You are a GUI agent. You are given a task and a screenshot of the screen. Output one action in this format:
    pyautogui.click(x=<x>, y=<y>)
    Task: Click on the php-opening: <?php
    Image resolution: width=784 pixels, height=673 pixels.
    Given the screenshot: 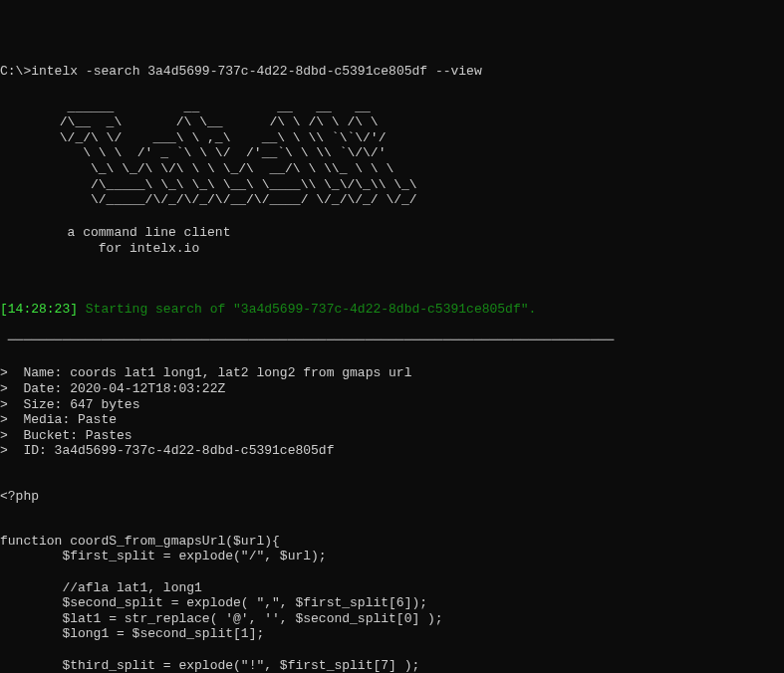 What is the action you would take?
    pyautogui.click(x=392, y=497)
    